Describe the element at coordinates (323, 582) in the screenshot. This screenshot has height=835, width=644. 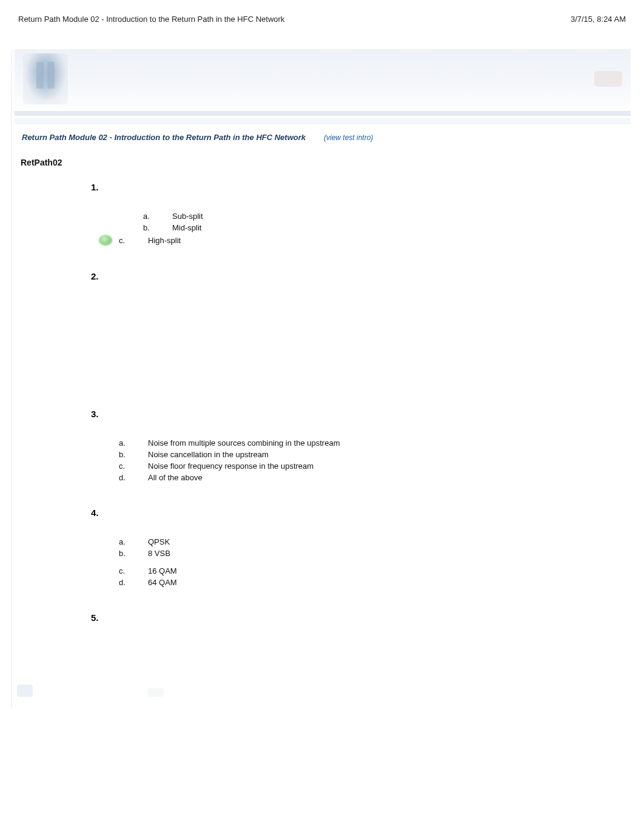
I see `option-row: d. 64 QAM` at that location.